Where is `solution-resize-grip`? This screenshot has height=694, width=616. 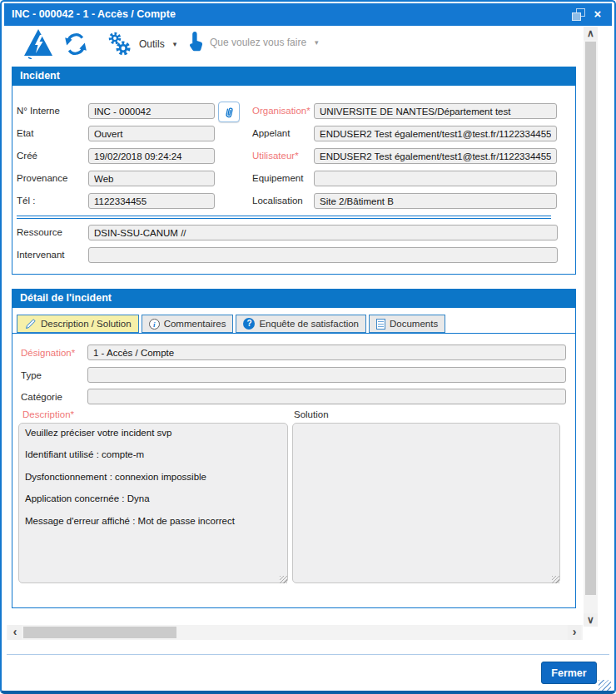
solution-resize-grip is located at coordinates (556, 579).